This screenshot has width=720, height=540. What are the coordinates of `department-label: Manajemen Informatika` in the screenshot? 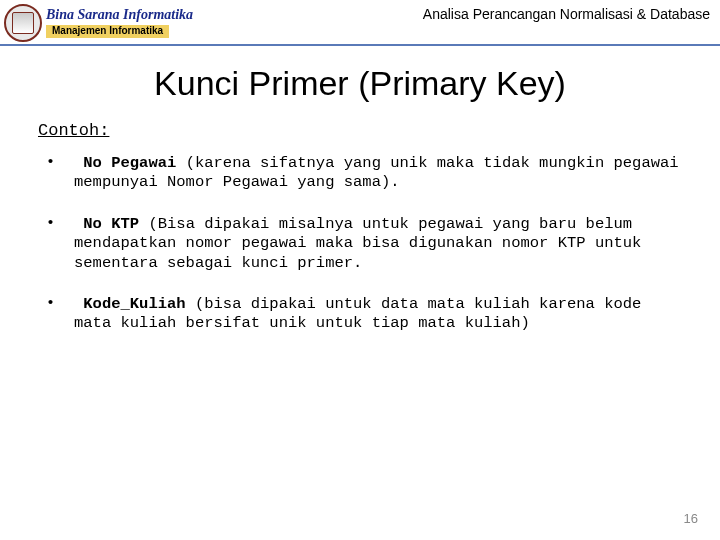 It's located at (108, 32).